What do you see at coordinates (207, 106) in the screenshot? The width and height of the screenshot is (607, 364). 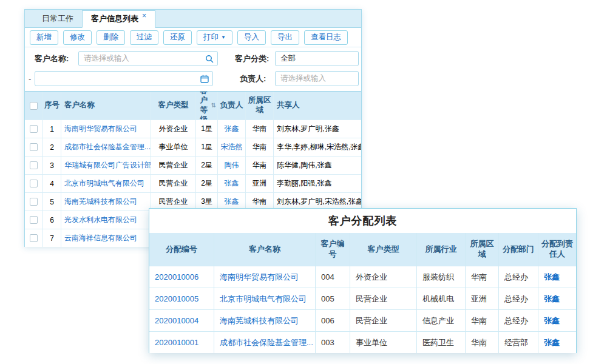 I see `header-customer-level: 客户等级⇅` at bounding box center [207, 106].